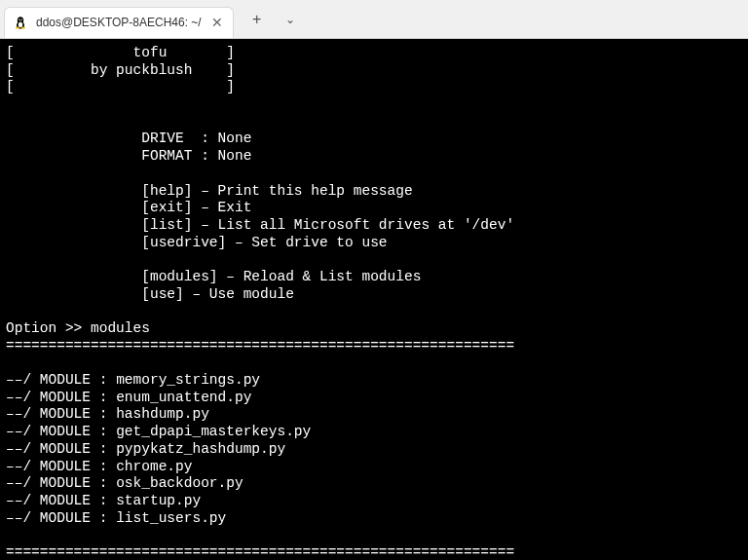 This screenshot has width=748, height=560. I want to click on module-name: get_dpapi_masterkeys.py, so click(213, 431).